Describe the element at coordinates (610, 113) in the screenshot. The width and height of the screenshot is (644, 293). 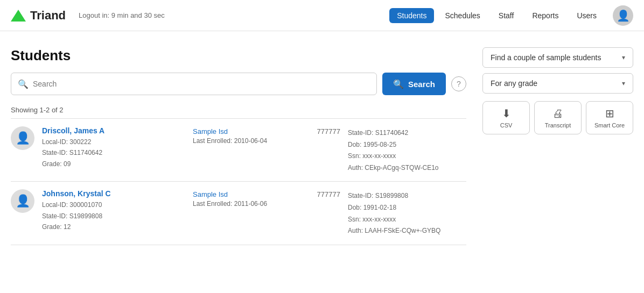
I see `smartcore-icon: ⊞` at that location.